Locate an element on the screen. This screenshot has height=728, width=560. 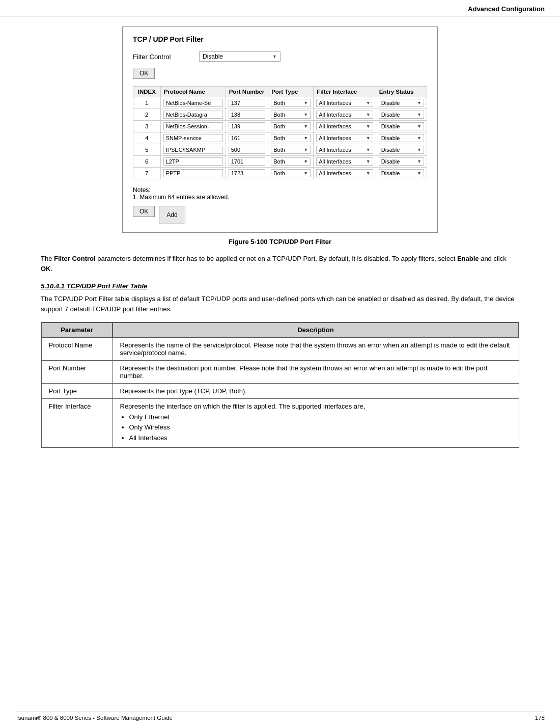
filter-ok-button: OK is located at coordinates (144, 73).